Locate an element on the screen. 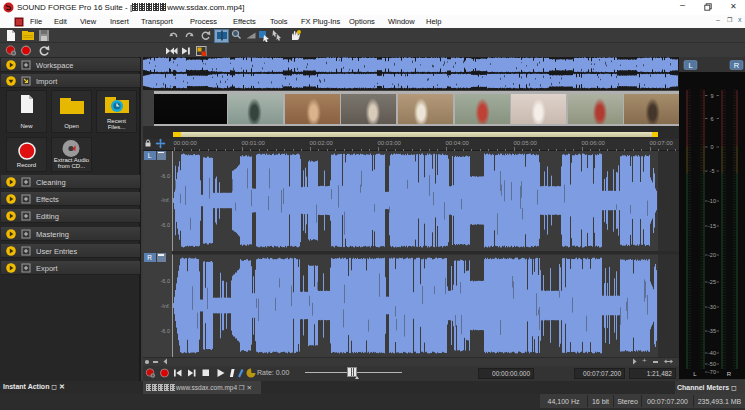 The width and height of the screenshot is (745, 410). svg-text: -70 is located at coordinates (712, 372).